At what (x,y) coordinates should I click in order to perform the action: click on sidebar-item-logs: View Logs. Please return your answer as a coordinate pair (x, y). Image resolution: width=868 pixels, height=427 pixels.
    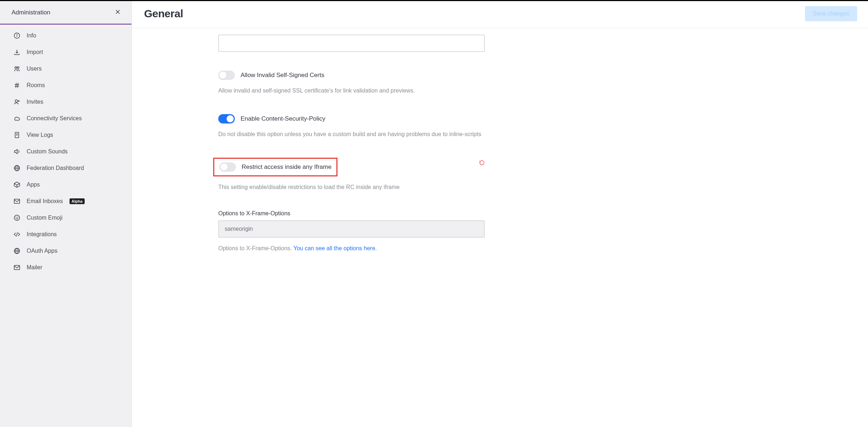
    Looking at the image, I should click on (66, 135).